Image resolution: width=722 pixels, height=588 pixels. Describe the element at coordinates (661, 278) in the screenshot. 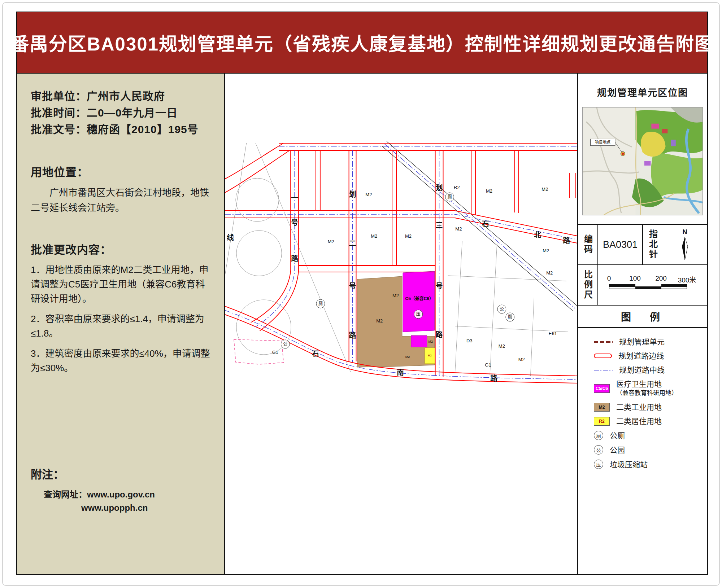

I see `scale-tick: 200` at that location.